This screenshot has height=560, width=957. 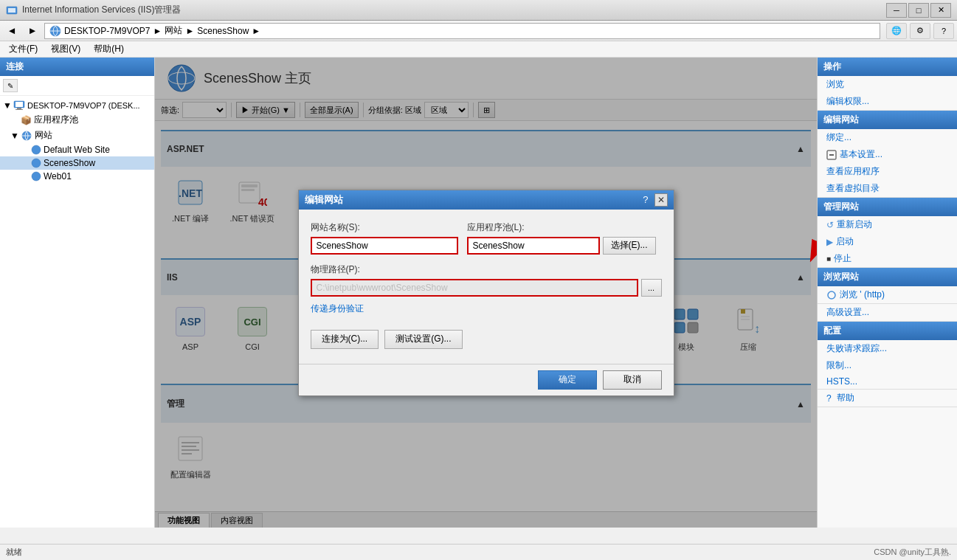 I want to click on modal-question-mark: ?, so click(x=645, y=199).